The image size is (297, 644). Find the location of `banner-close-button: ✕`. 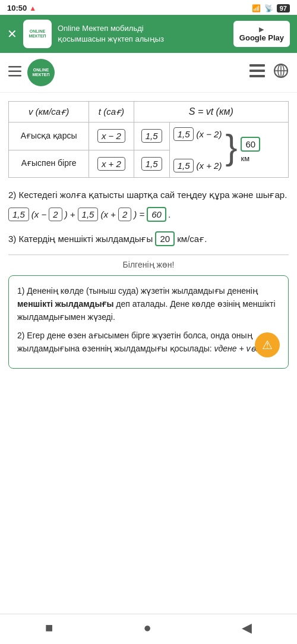

banner-close-button: ✕ is located at coordinates (12, 34).